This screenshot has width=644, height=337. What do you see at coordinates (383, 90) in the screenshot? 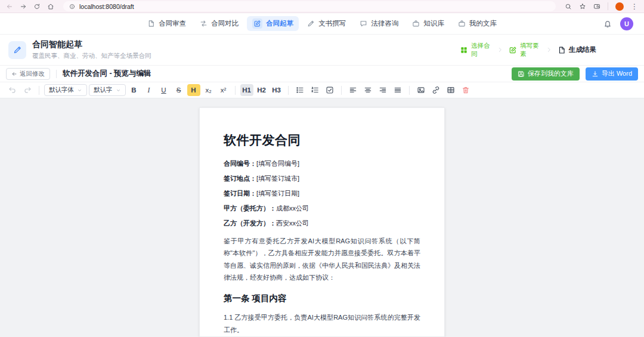
I see `align-right-button` at bounding box center [383, 90].